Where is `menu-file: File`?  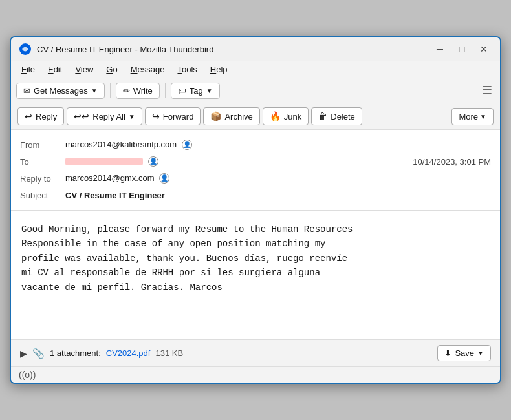 menu-file: File is located at coordinates (28, 70).